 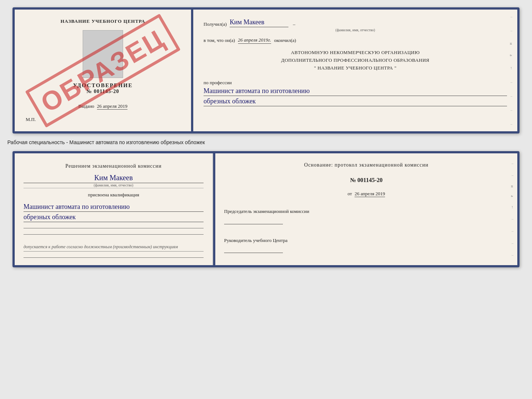 I want to click on date-prefix: в том, что он(а), so click(x=219, y=40).